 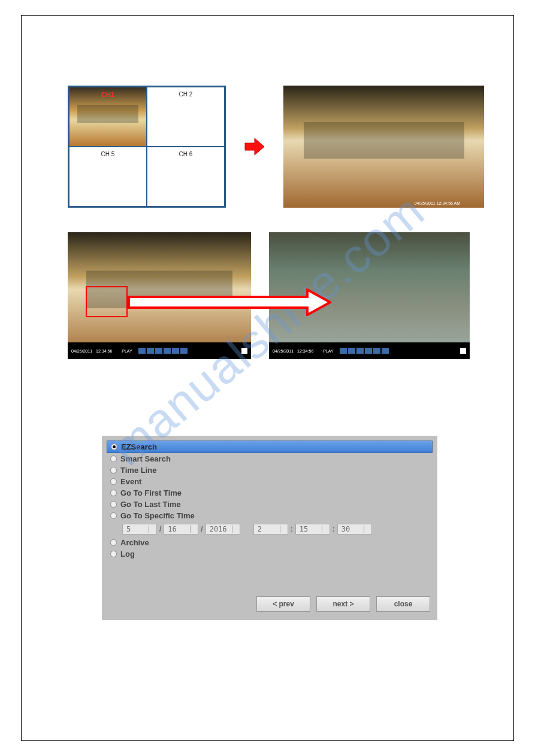 What do you see at coordinates (108, 117) in the screenshot?
I see `quad-cell-ch1: CH1` at bounding box center [108, 117].